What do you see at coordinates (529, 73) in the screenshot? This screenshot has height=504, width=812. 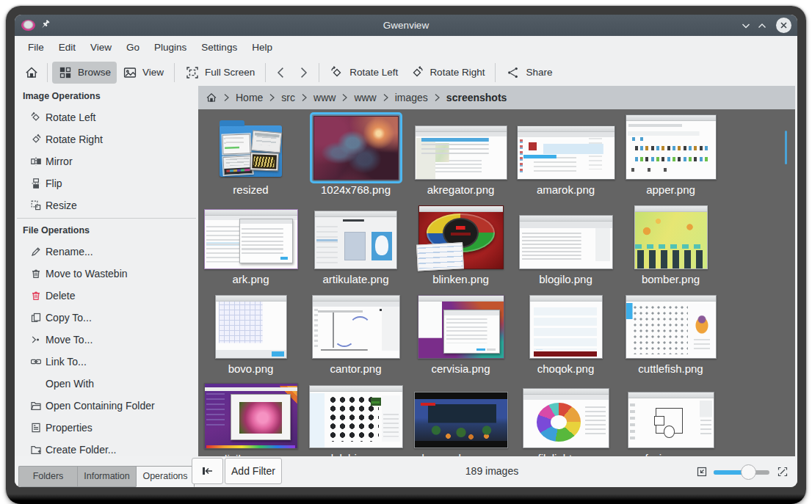 I see `share-button: Share` at bounding box center [529, 73].